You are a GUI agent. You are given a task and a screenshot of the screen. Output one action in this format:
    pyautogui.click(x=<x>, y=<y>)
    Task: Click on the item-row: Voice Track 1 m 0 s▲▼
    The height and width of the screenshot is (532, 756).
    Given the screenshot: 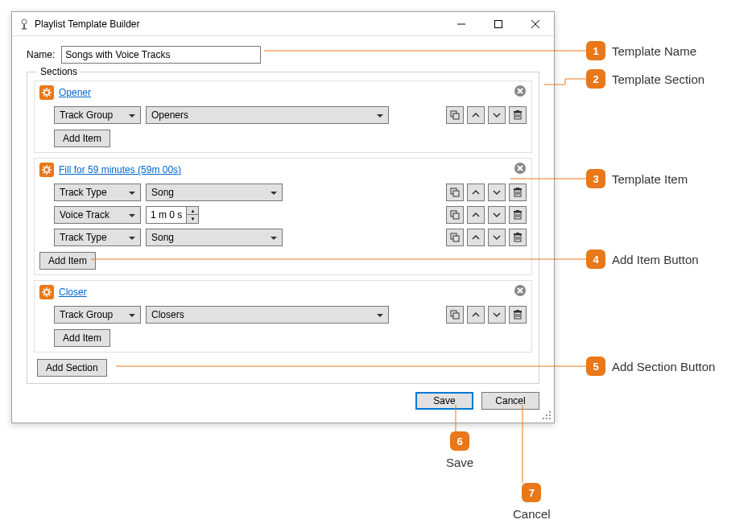 What is the action you would take?
    pyautogui.click(x=283, y=215)
    